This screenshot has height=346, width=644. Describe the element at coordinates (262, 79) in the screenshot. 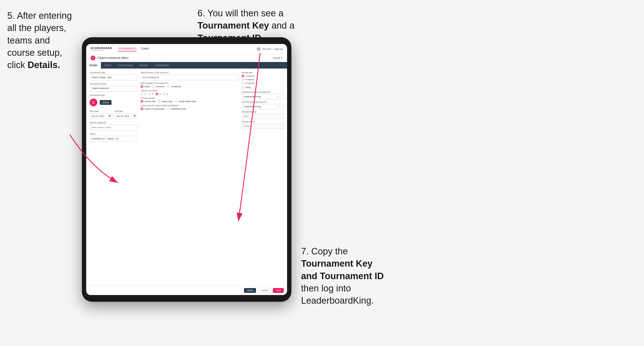

I see `format-6count4: 6 count 4` at that location.